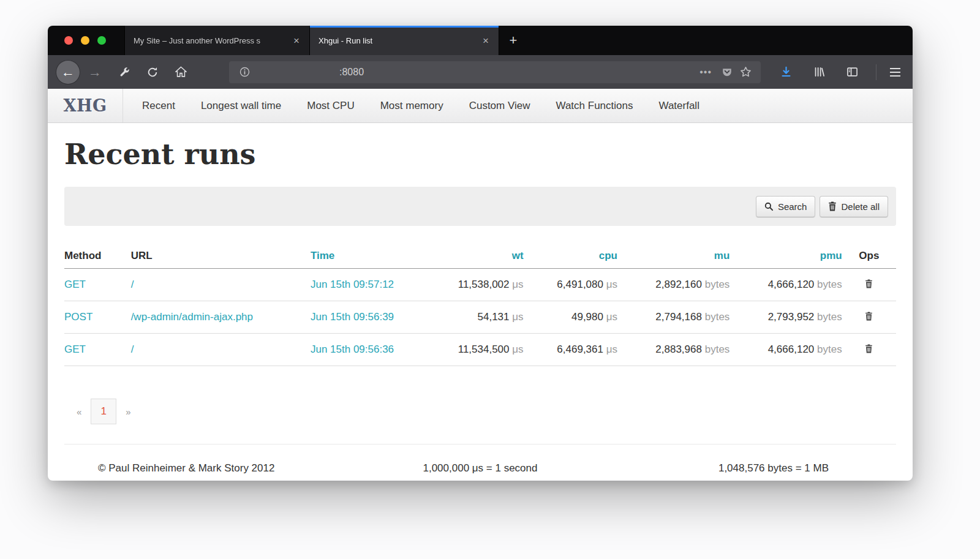  Describe the element at coordinates (79, 411) in the screenshot. I see `prev-page-button: «` at that location.